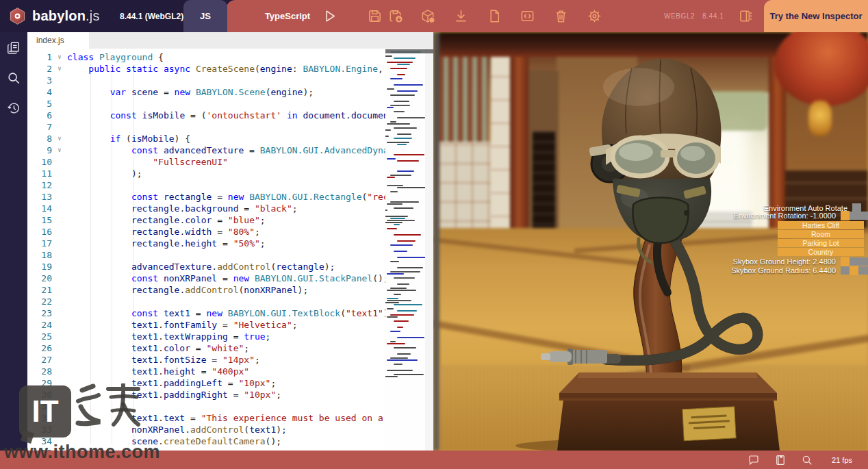  I want to click on code-line: 11 );, so click(207, 174).